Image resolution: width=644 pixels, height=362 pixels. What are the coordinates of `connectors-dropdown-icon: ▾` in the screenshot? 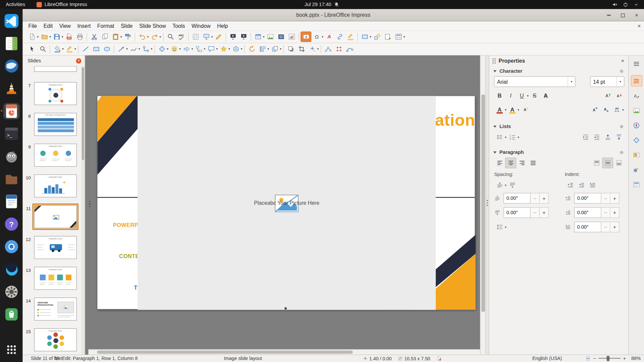 It's located at (152, 49).